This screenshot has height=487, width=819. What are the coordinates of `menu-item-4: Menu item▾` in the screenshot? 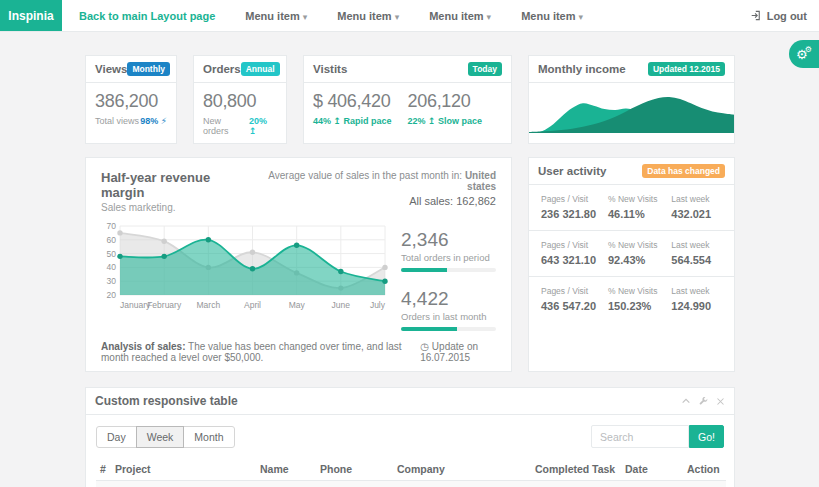 It's located at (552, 16).